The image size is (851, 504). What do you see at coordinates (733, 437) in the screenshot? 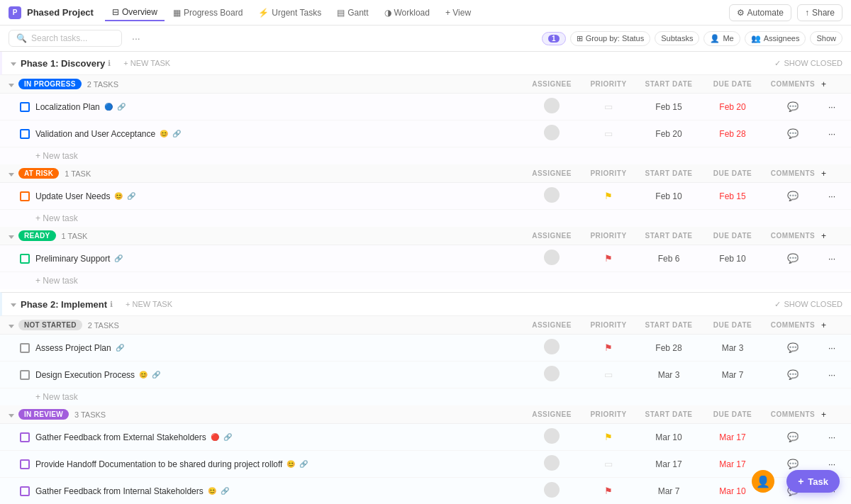
I see `task-due-date: Mar 17` at bounding box center [733, 437].